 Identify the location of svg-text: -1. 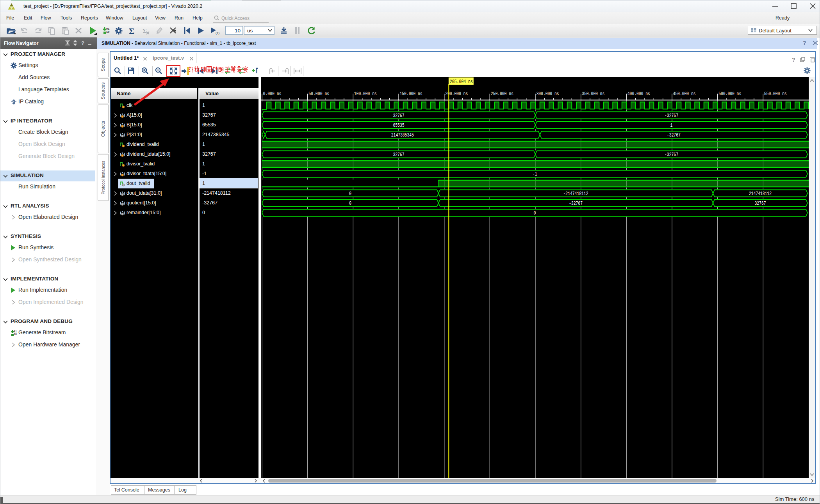
(535, 174).